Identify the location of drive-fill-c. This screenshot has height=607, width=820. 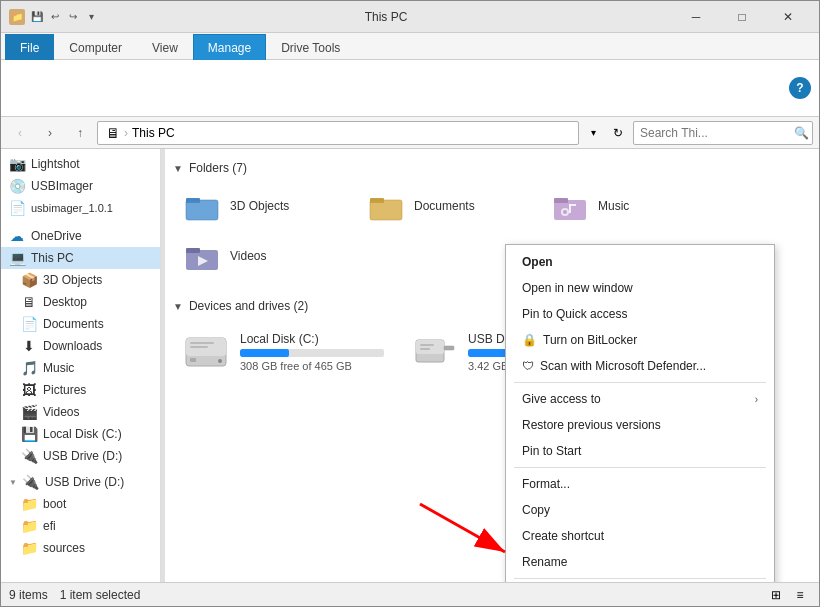
(264, 353).